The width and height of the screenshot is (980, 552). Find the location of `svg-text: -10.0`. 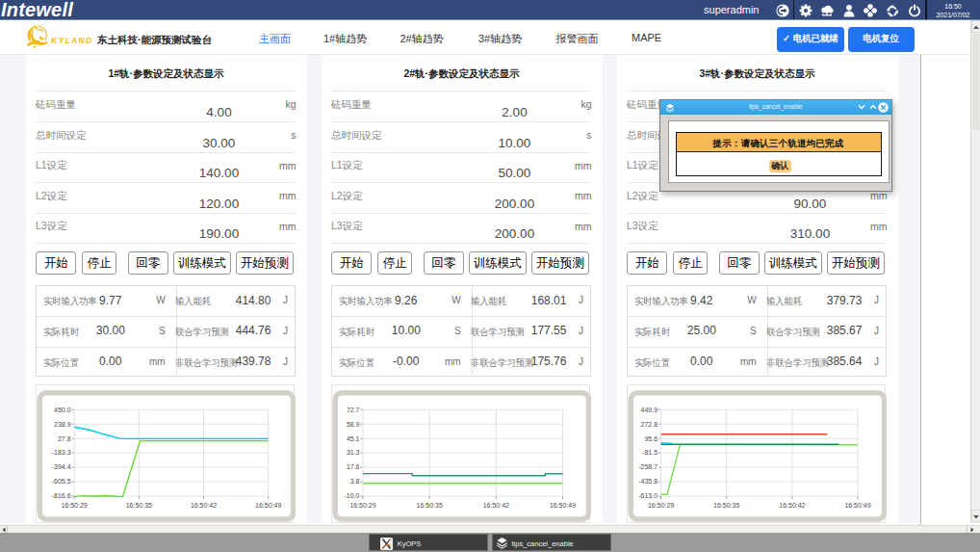

svg-text: -10.0 is located at coordinates (352, 495).